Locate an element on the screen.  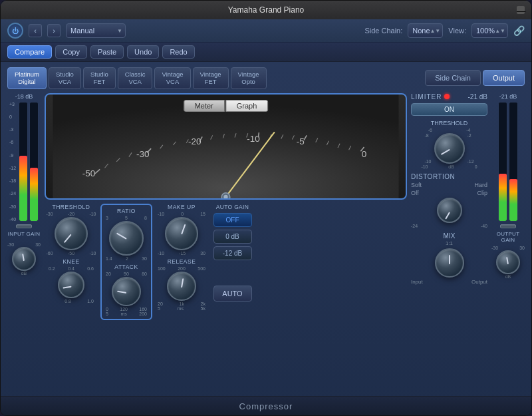
attack-scale-bottom: 0 120 160 is located at coordinates (126, 309).